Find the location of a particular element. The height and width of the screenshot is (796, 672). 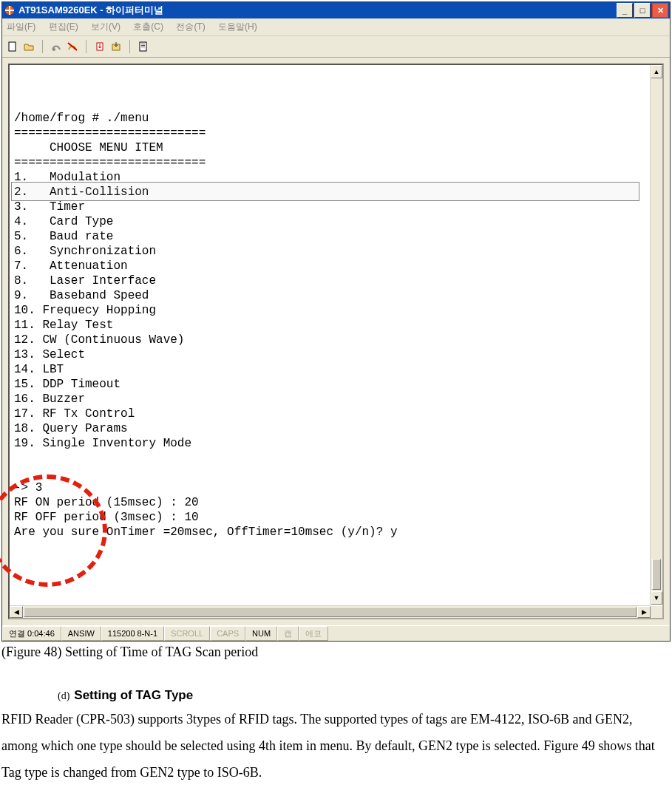

menu-help: 도움말(H) is located at coordinates (238, 27).